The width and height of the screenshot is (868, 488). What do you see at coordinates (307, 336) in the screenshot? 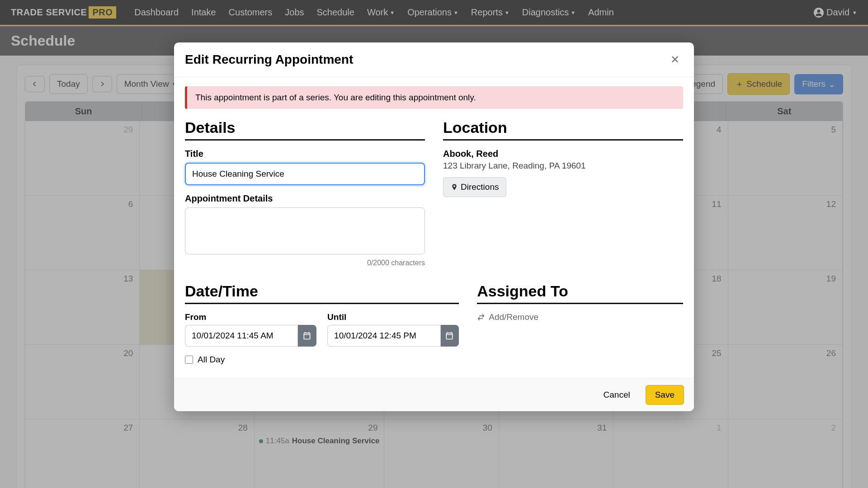
I see `from-calendar-button` at bounding box center [307, 336].